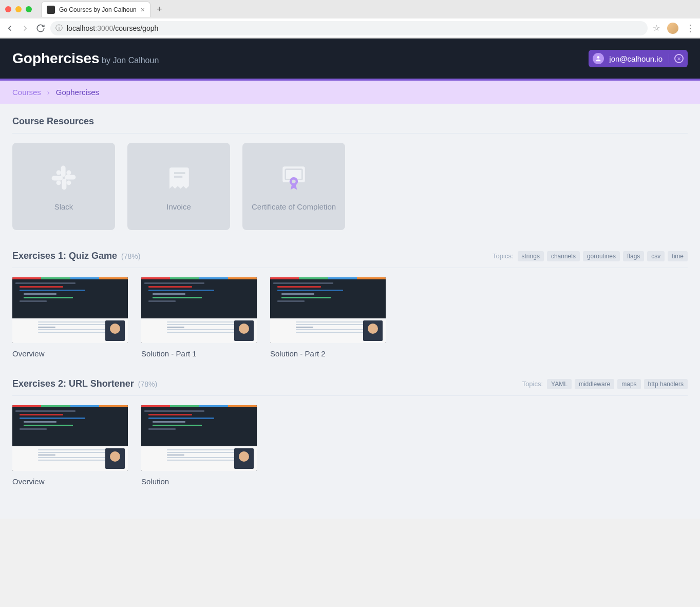  I want to click on topics-list: Topics: YAML middleware maps http handle…, so click(605, 384).